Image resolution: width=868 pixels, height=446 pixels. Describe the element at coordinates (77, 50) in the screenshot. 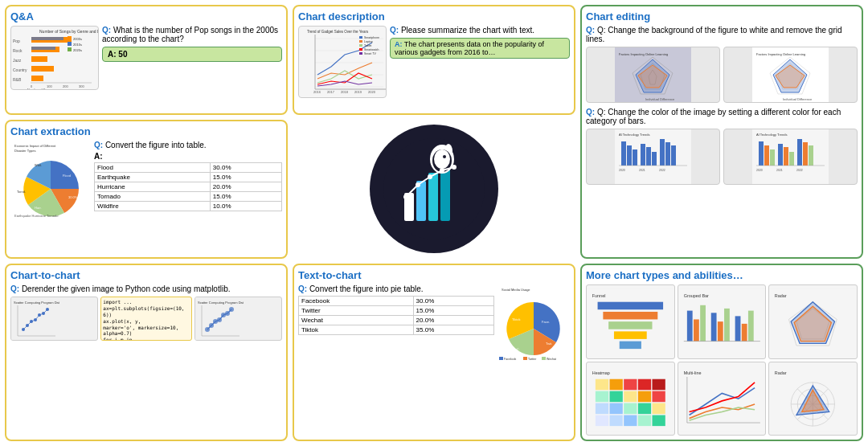

I see `svg-text: 2020s` at that location.